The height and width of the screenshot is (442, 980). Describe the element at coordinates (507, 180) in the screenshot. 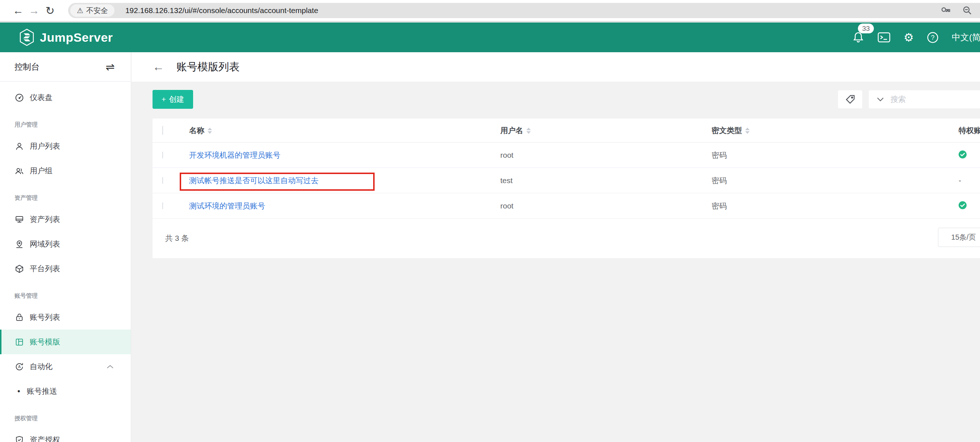

I see `username-cell: test` at that location.